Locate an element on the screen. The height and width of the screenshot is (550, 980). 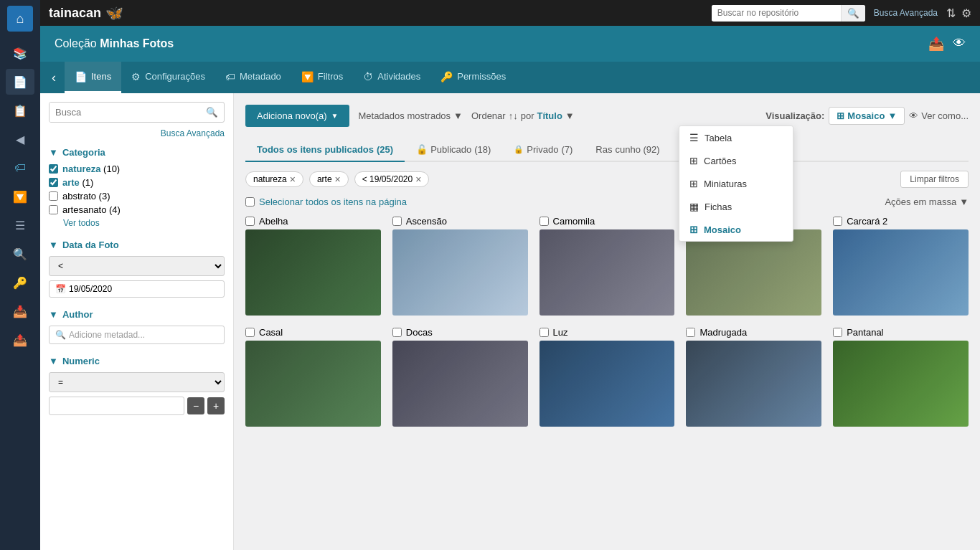
ver-como-button: 👁 Ver como... is located at coordinates (938, 116).